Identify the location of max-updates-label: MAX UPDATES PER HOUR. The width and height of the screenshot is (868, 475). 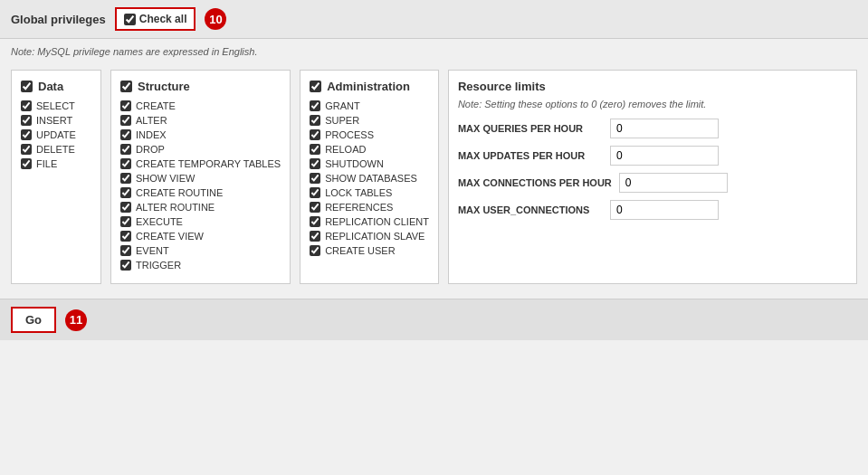
(530, 156).